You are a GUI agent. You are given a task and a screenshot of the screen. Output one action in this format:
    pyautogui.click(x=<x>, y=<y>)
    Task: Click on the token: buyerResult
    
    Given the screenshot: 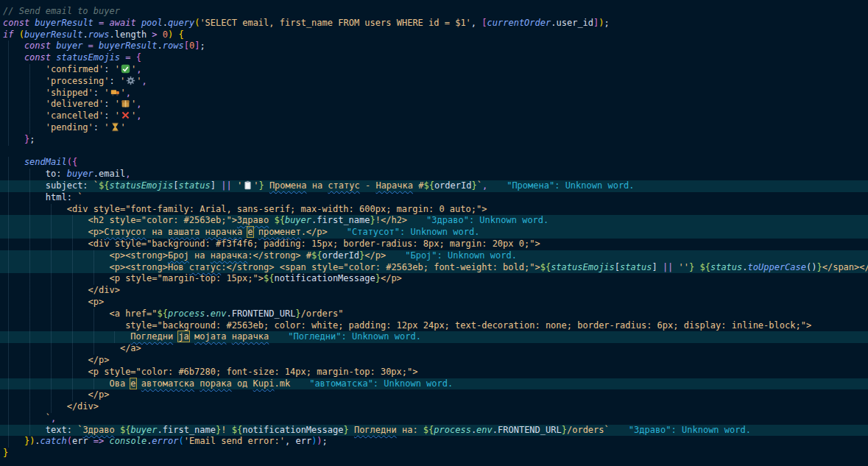 What is the action you would take?
    pyautogui.click(x=53, y=35)
    